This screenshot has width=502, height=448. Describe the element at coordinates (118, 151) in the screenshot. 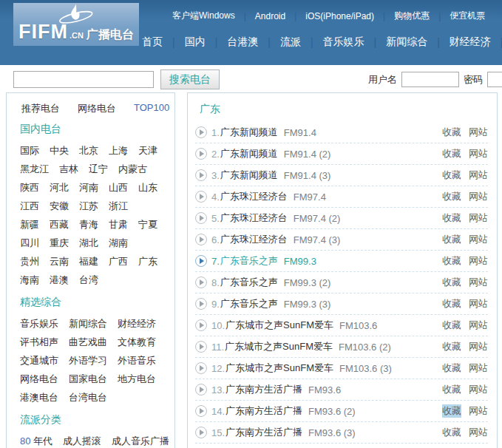

I see `sidebar-link: 上海` at that location.